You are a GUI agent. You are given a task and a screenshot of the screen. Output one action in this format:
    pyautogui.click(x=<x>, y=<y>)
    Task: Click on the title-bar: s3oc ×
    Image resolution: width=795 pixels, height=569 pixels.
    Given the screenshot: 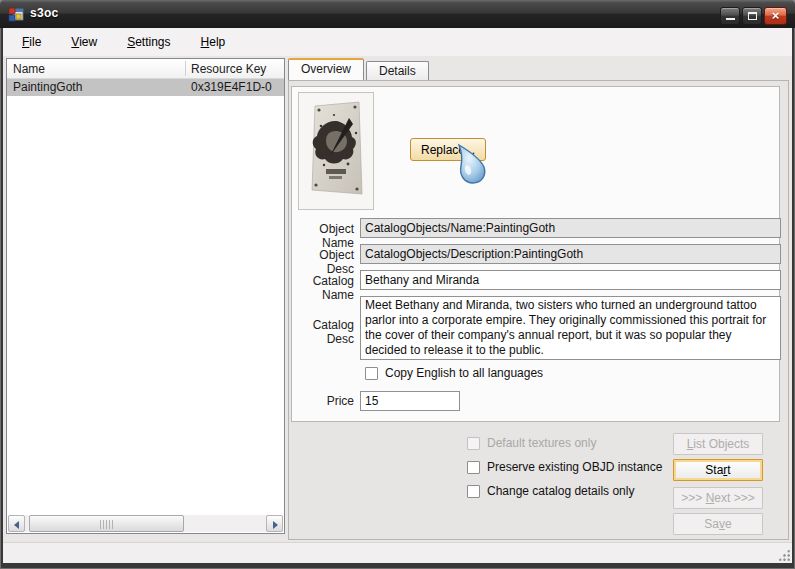 What is the action you would take?
    pyautogui.click(x=398, y=14)
    